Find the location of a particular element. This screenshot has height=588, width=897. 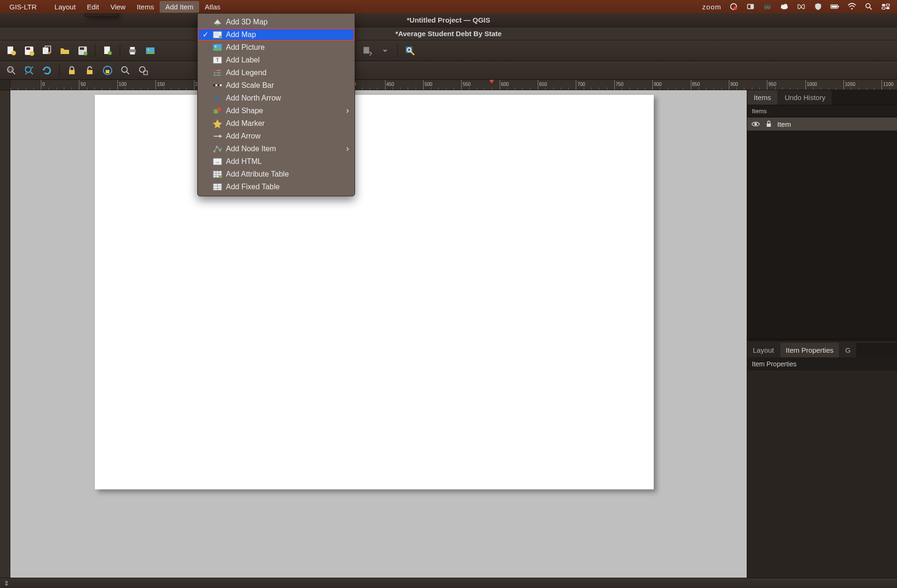

group-lock-button is located at coordinates (108, 70).